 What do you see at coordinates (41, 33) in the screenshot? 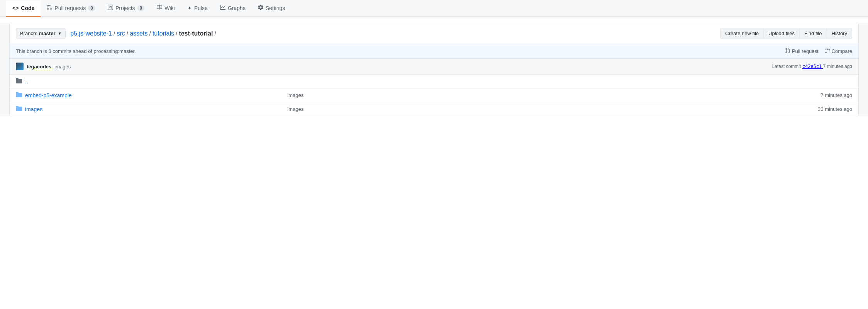
I see `branch-dropdown: Branch: master ▼` at bounding box center [41, 33].